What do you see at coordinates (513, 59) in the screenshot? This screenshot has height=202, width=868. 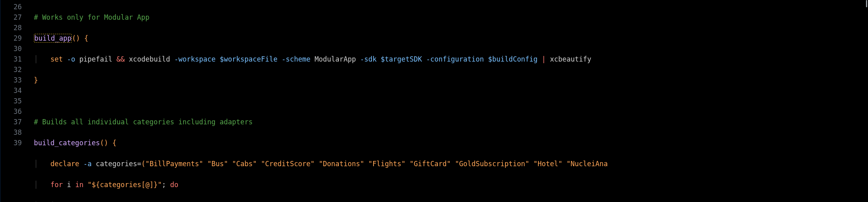 I see `variable: $buildConfig` at bounding box center [513, 59].